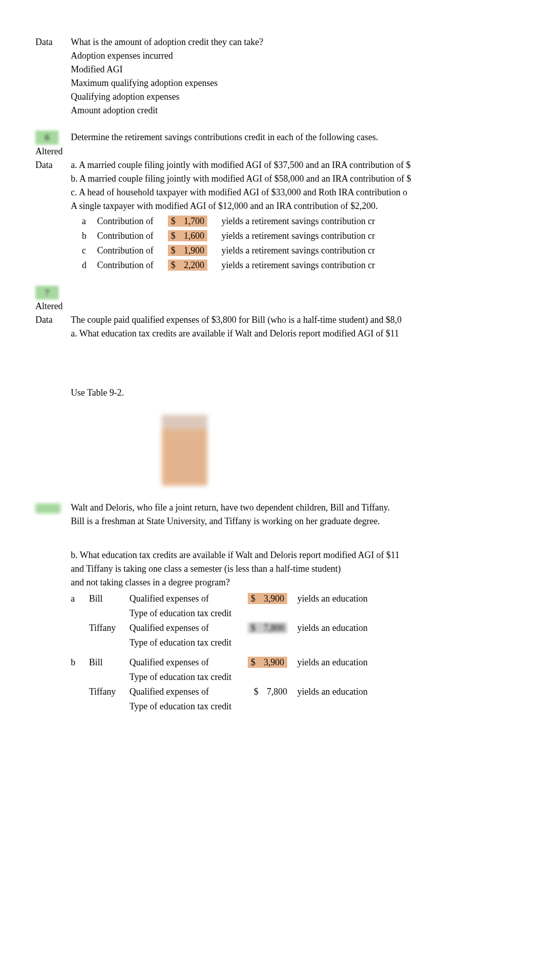 The width and height of the screenshot is (537, 980). What do you see at coordinates (268, 515) in the screenshot?
I see `q7-context-row: Walt and Deloris, who file a joint retur…` at bounding box center [268, 515].